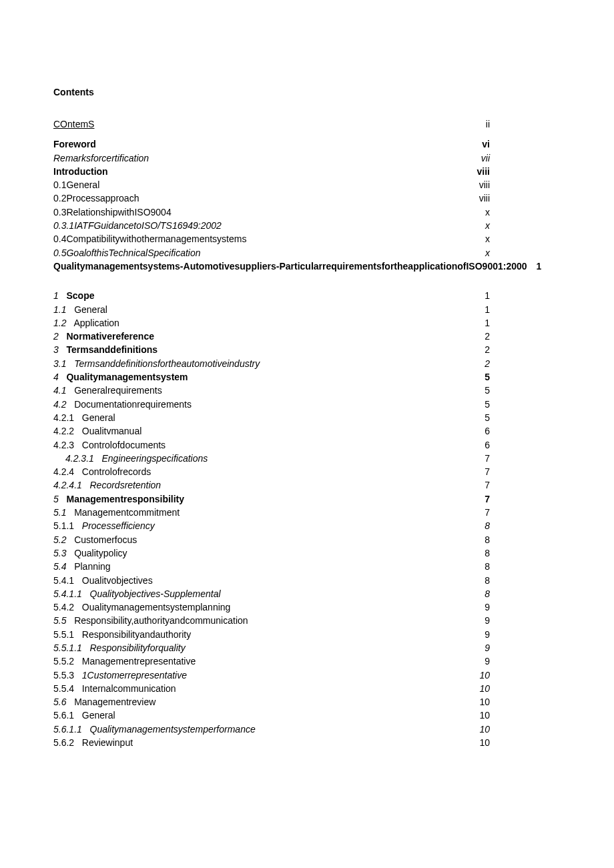 The image size is (614, 868). Describe the element at coordinates (60, 404) in the screenshot. I see `toc-number: 4.2` at that location.